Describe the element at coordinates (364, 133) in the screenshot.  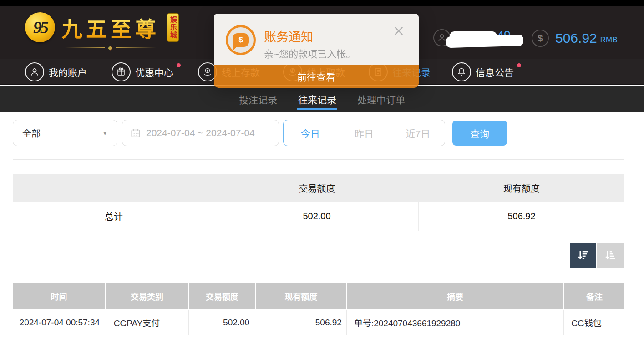
I see `button-label: 昨日` at that location.